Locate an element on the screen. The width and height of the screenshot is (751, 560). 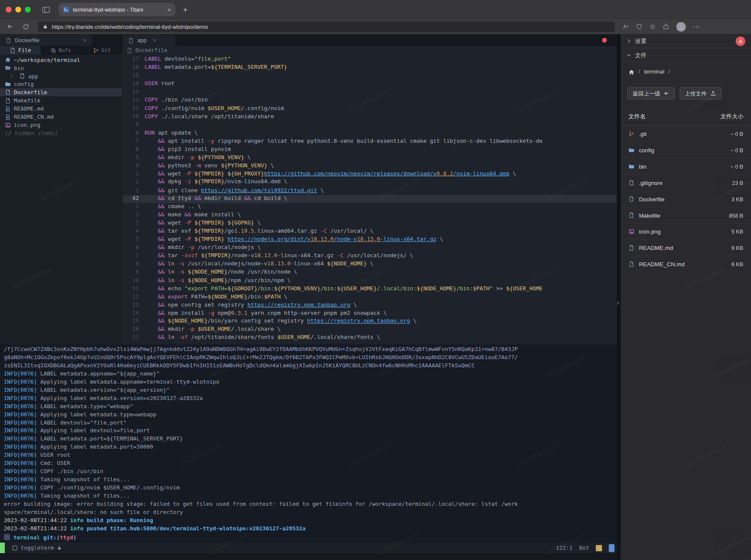
editor-line: 2 && dpkg -i ${TMPDIR}/nvim-linux64.deb … is located at coordinates (370, 182).